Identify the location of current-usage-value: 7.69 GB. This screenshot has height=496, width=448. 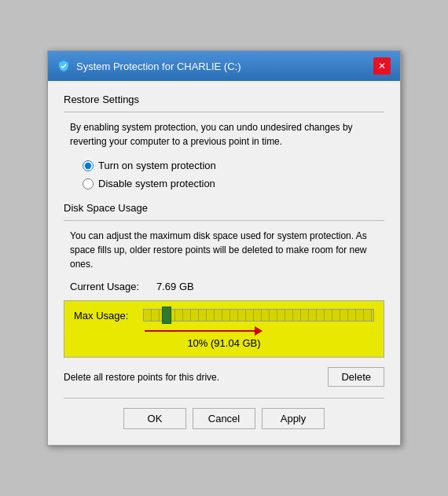
(175, 286).